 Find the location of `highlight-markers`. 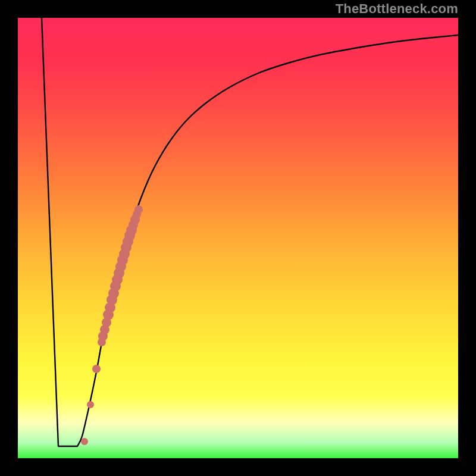

highlight-markers is located at coordinates (112, 325).